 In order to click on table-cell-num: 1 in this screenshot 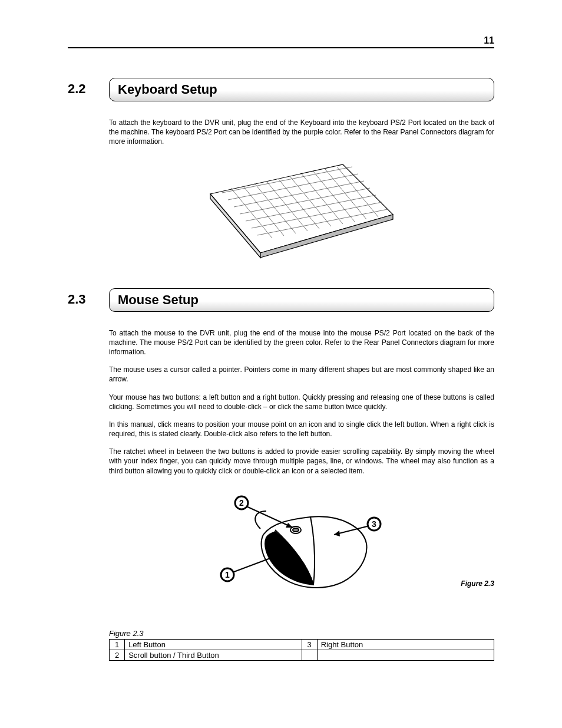, I will do `click(117, 644)`.